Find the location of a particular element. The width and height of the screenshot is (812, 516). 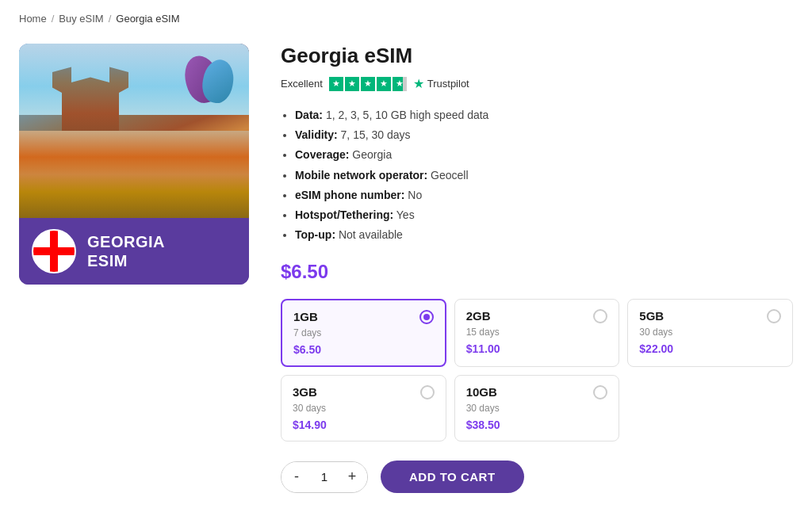

product-title: Georgia eSIM is located at coordinates (537, 55).